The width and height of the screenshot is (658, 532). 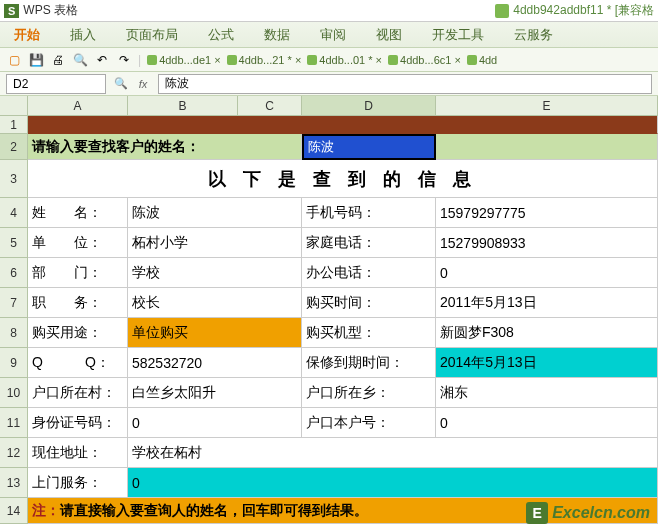 What do you see at coordinates (369, 423) in the screenshot?
I see `field-label: 户口本户号：` at bounding box center [369, 423].